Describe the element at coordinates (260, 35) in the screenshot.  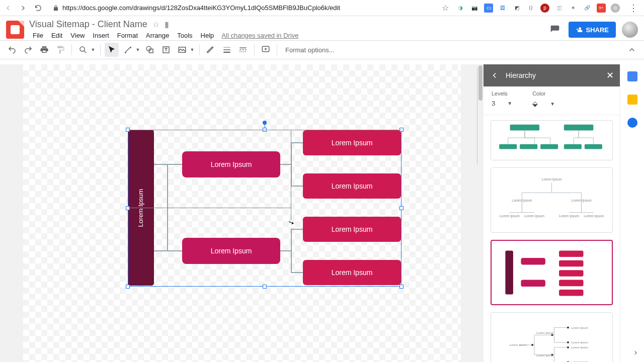
I see `save-status: All changes saved in Drive` at that location.